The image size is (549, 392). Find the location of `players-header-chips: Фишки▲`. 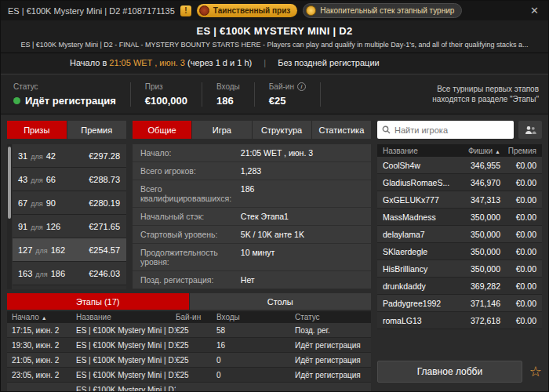

players-header-chips: Фишки▲ is located at coordinates (478, 151).